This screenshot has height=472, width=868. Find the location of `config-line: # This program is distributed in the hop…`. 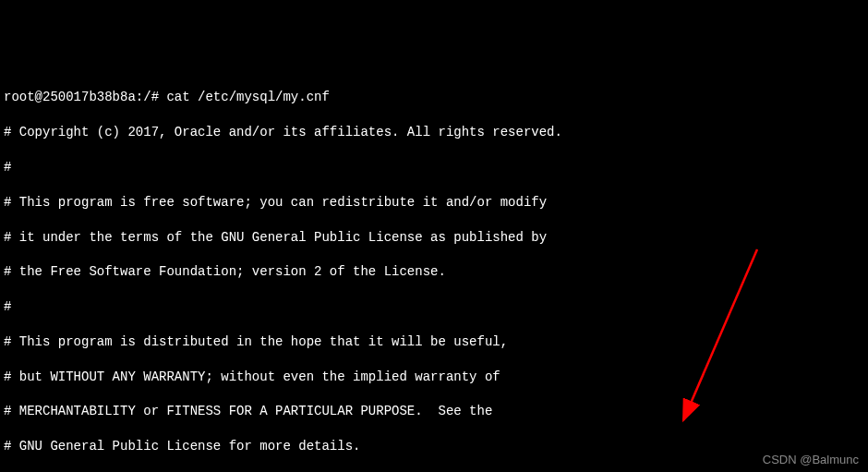

config-line: # This program is distributed in the hop… is located at coordinates (434, 342).